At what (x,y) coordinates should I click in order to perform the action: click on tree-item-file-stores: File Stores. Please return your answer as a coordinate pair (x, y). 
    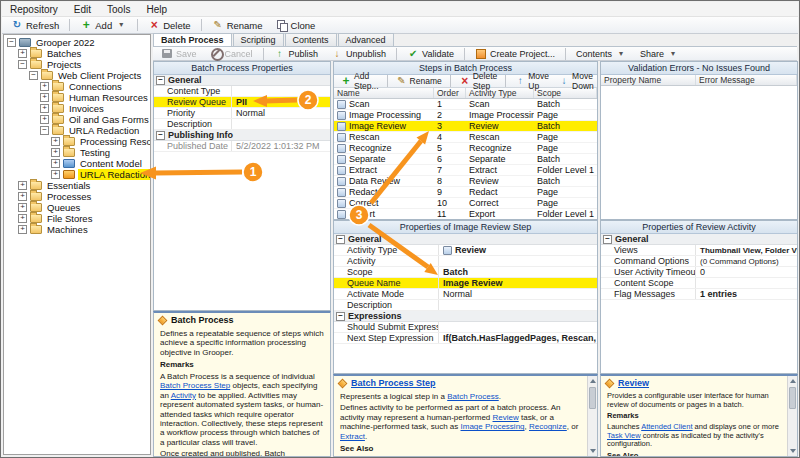
    Looking at the image, I should click on (77, 218).